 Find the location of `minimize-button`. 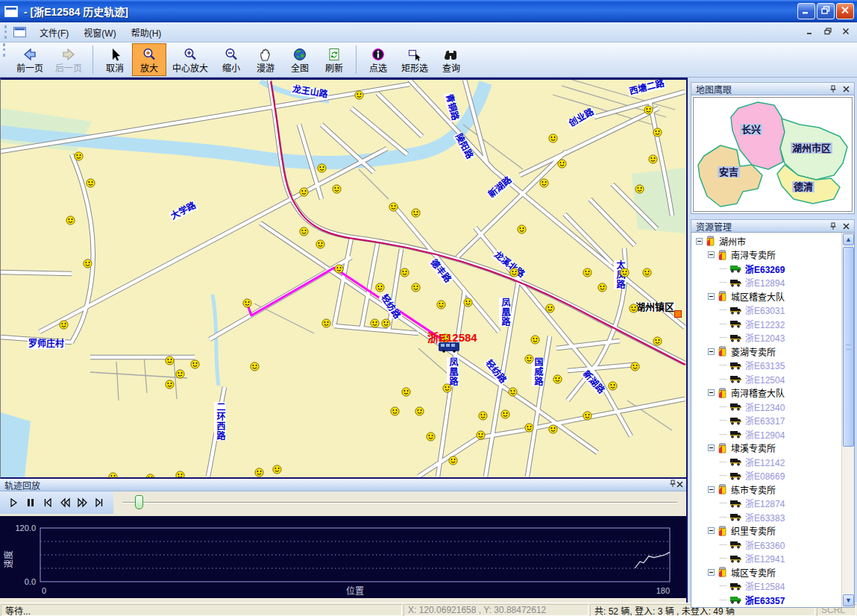

minimize-button is located at coordinates (806, 11).